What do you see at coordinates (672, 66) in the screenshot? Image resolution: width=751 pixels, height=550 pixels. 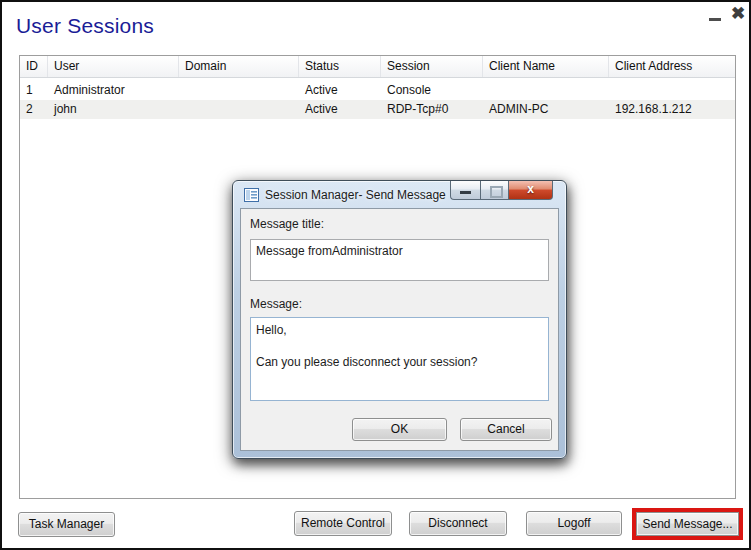 I see `column-header-client-address: Client Address` at bounding box center [672, 66].